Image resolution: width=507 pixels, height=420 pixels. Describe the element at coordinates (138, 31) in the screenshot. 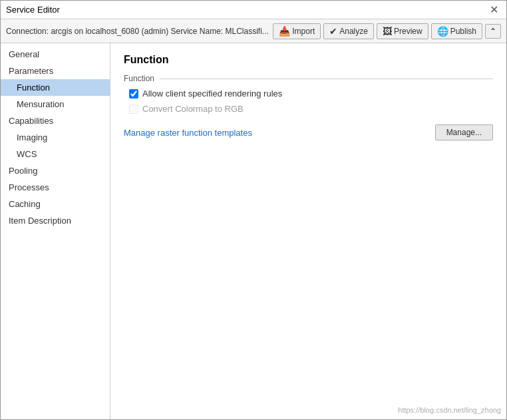

I see `connection-info: Connection: arcgis on localhost_6080 (ad…` at that location.